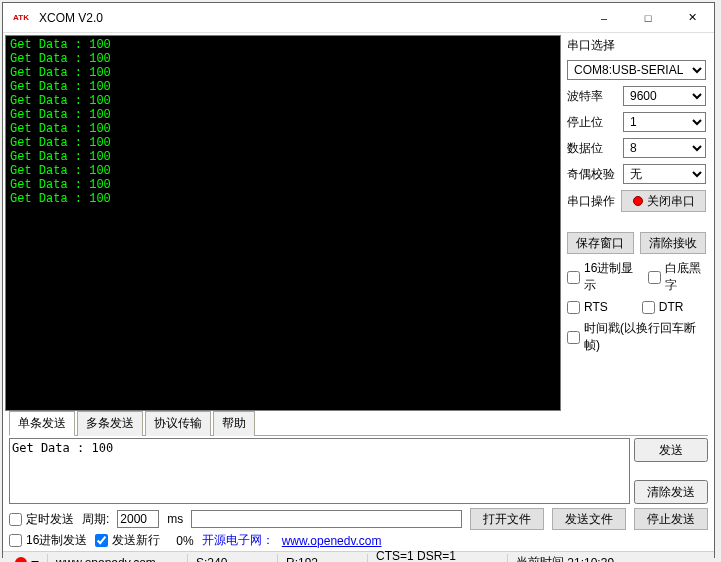 This screenshot has width=721, height=562. What do you see at coordinates (600, 243) in the screenshot?
I see `save-window-button: 保存窗口` at bounding box center [600, 243].